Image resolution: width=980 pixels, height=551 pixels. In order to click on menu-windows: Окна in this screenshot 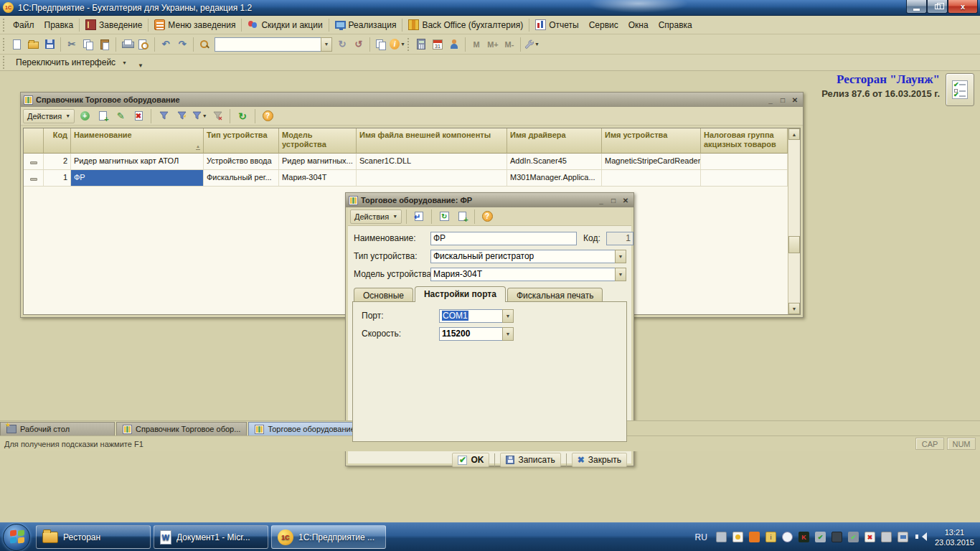, I will do `click(639, 25)`.